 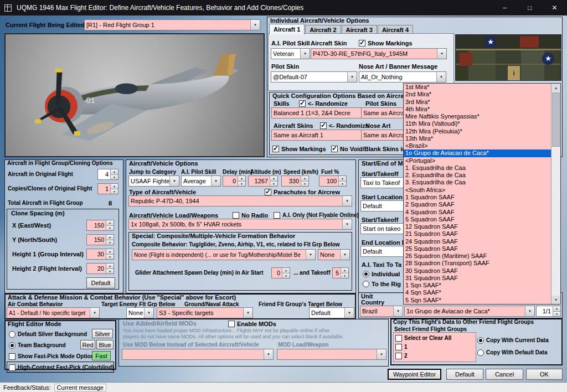 I want to click on scrollbar-thumb, so click(x=556, y=120).